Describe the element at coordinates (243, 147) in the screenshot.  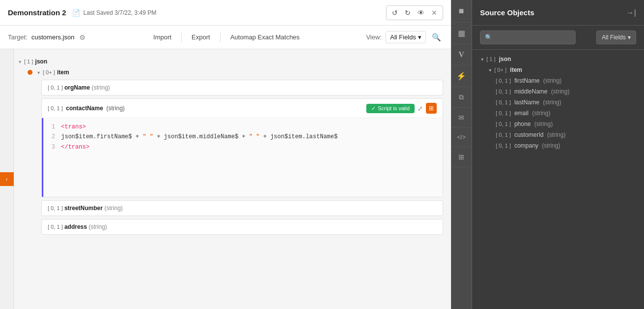
I see `code-line-3: 3 </trans>` at that location.